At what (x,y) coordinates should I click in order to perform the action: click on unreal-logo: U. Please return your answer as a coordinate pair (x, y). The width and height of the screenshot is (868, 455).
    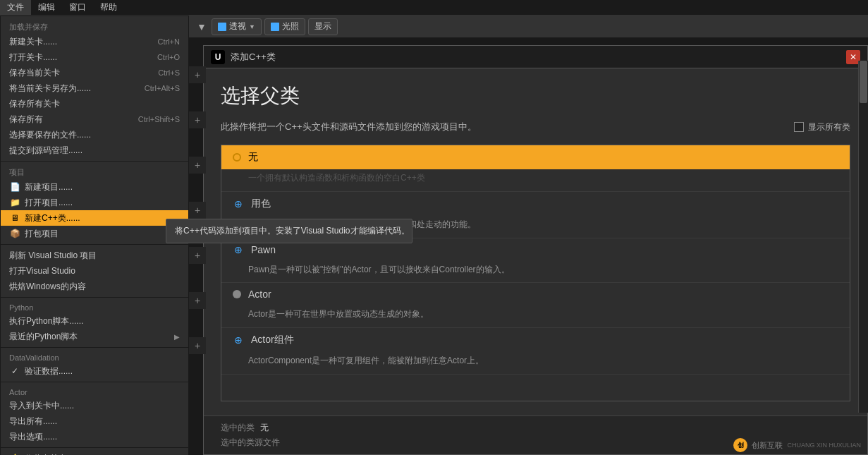
    Looking at the image, I should click on (218, 57).